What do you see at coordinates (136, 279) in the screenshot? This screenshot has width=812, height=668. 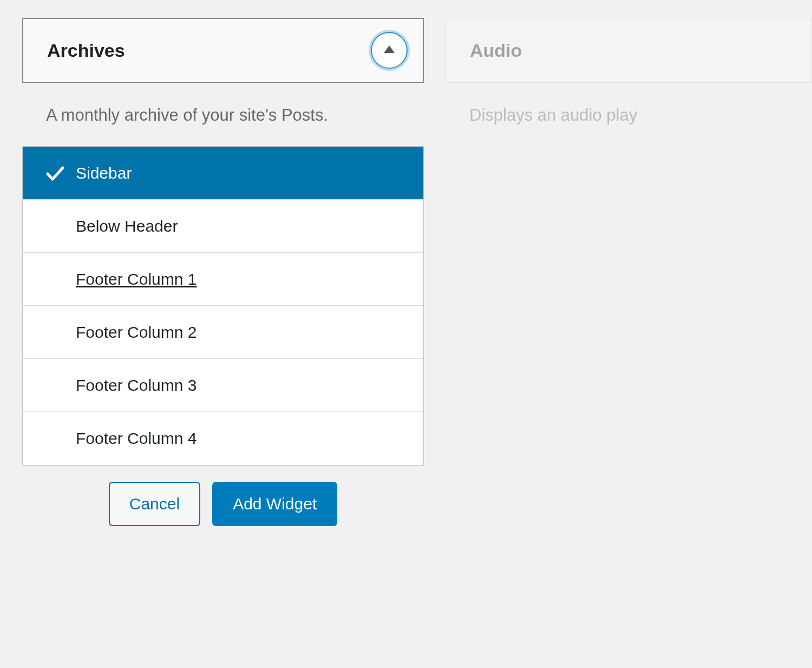 I see `location-label: Footer Column 1` at bounding box center [136, 279].